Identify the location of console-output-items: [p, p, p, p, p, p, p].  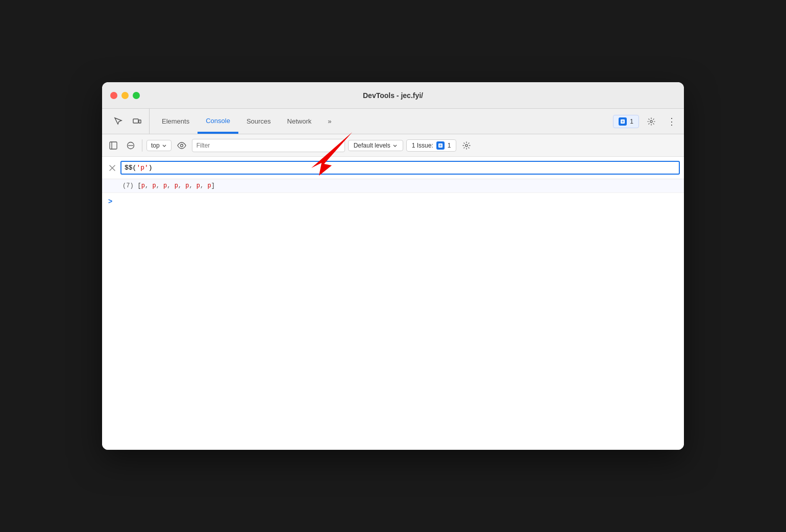
(177, 186).